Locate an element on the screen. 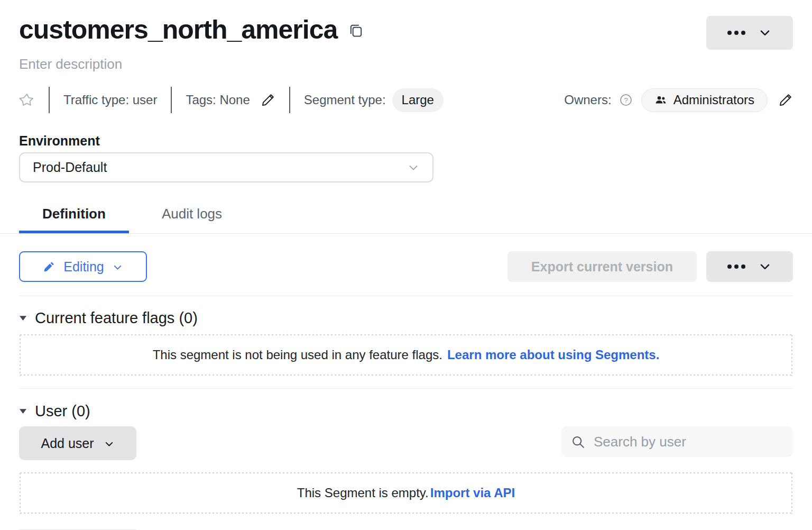  user-section-header: User (0) is located at coordinates (406, 411).